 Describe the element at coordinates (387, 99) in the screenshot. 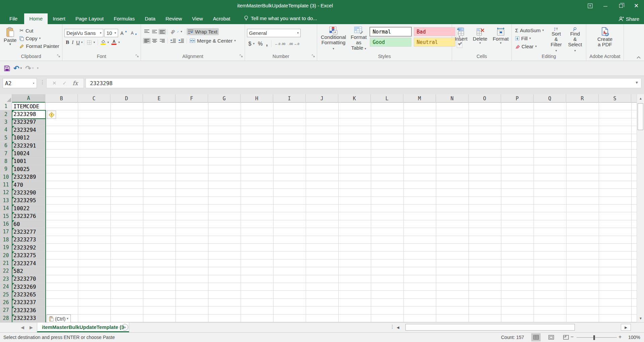

I see `column-header-L: L` at that location.